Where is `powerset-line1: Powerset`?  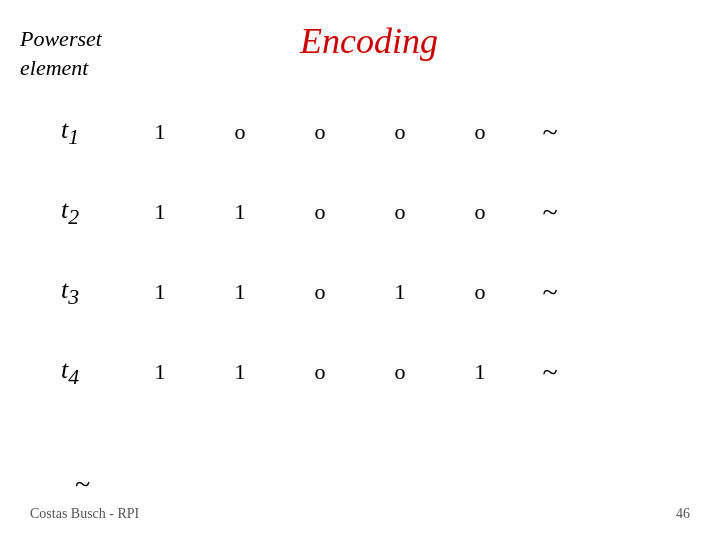 powerset-line1: Powerset is located at coordinates (61, 38).